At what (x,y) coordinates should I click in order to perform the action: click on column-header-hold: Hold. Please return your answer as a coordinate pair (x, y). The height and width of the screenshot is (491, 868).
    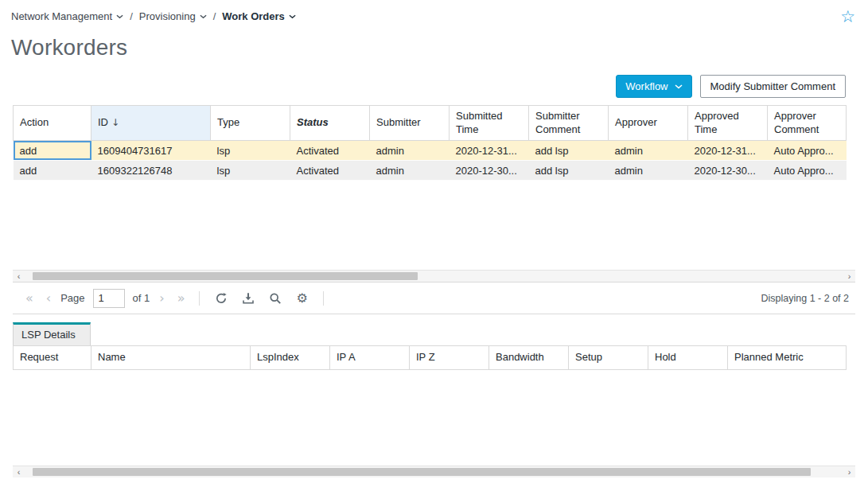
    Looking at the image, I should click on (688, 358).